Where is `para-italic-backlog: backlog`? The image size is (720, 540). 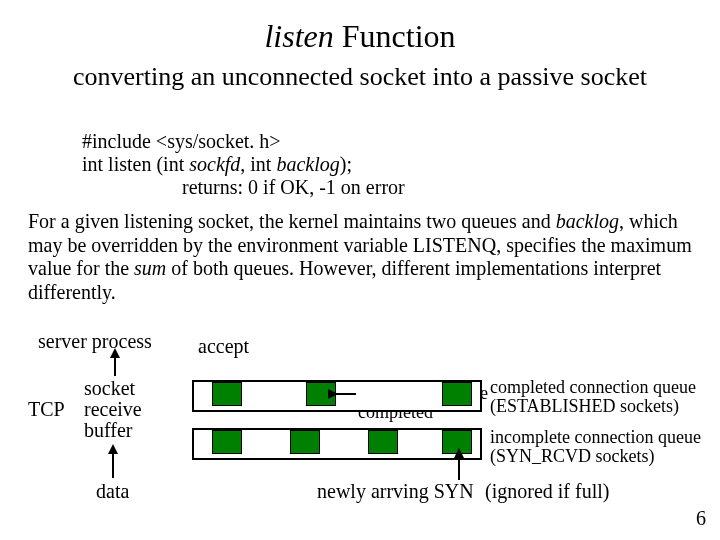 para-italic-backlog: backlog is located at coordinates (588, 221).